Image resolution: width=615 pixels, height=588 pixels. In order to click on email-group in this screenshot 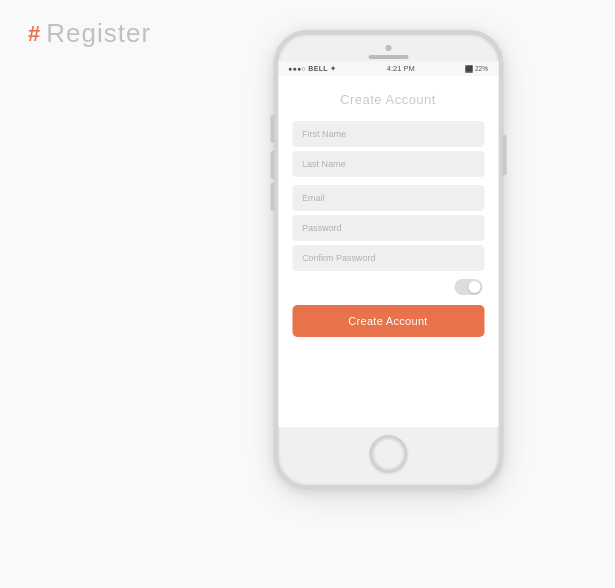, I will do `click(388, 198)`.